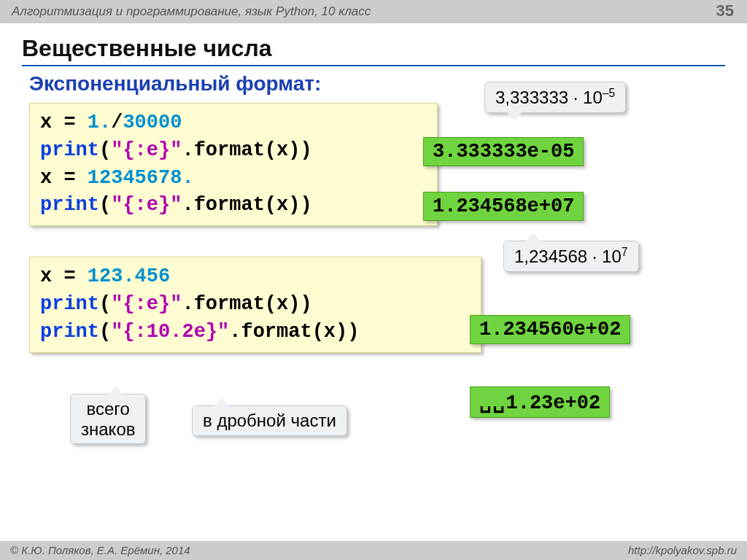 The image size is (747, 560). Describe the element at coordinates (108, 419) in the screenshot. I see `callout-total-digits: всего знаков` at that location.